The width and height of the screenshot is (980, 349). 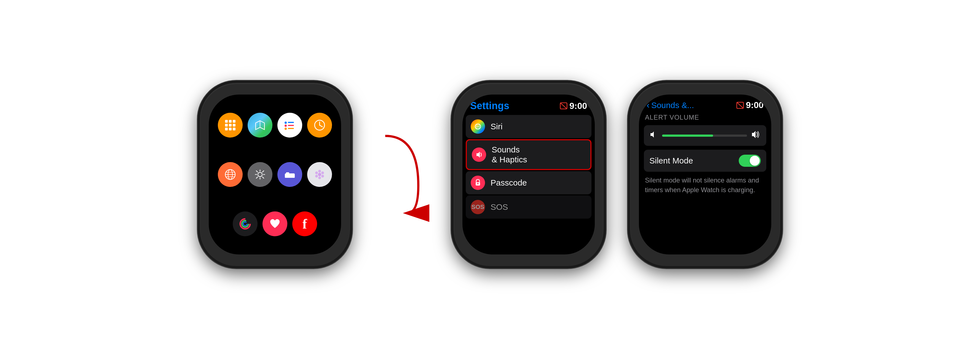 What do you see at coordinates (478, 207) in the screenshot?
I see `sos-icon: SOS` at bounding box center [478, 207].